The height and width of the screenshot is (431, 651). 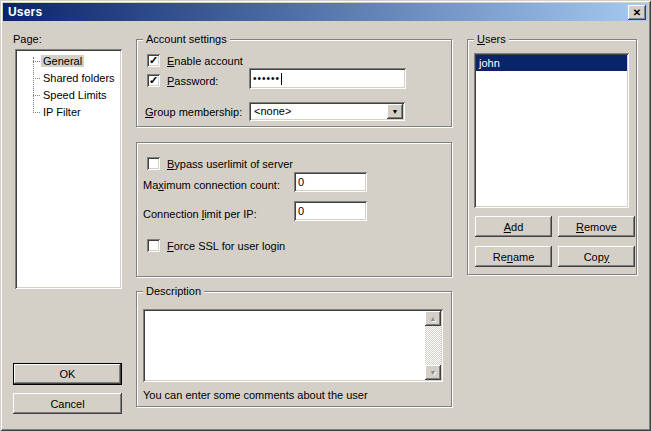 What do you see at coordinates (301, 211) in the screenshot?
I see `connection-per-ip-value: 0` at bounding box center [301, 211].